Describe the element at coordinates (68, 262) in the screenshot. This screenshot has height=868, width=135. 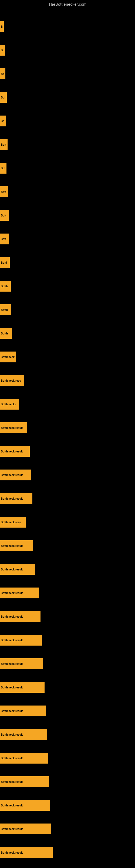
I see `bar-container: Bottl` at that location.